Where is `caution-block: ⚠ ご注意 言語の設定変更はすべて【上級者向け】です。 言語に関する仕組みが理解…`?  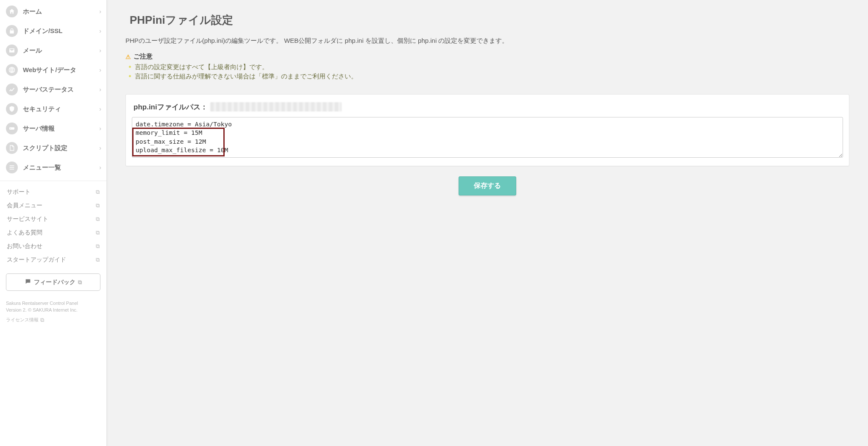
caution-block: ⚠ ご注意 言語の設定変更はすべて【上級者向け】です。 言語に関する仕組みが理解… is located at coordinates (487, 67).